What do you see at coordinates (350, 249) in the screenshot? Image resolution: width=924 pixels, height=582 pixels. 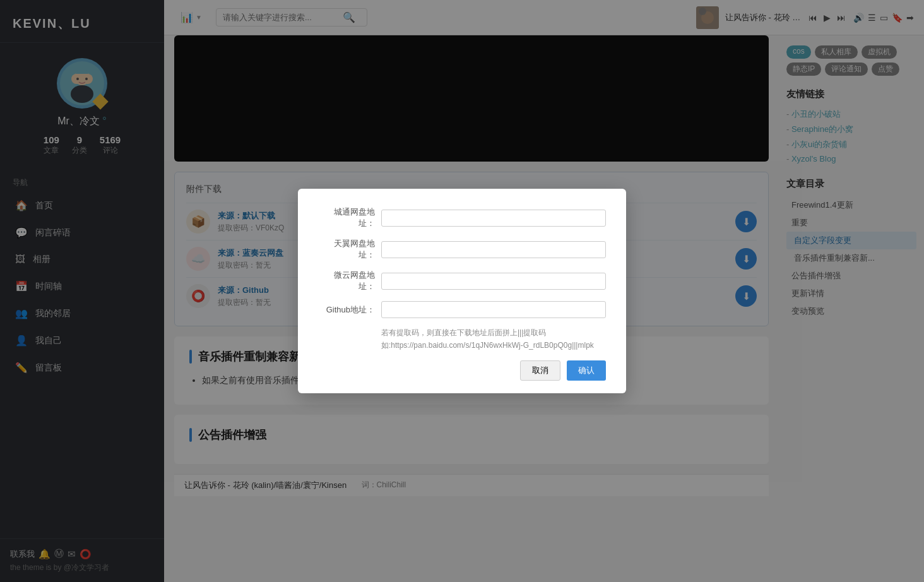 I see `modal-label-1: 天翼网盘地址：` at bounding box center [350, 249].